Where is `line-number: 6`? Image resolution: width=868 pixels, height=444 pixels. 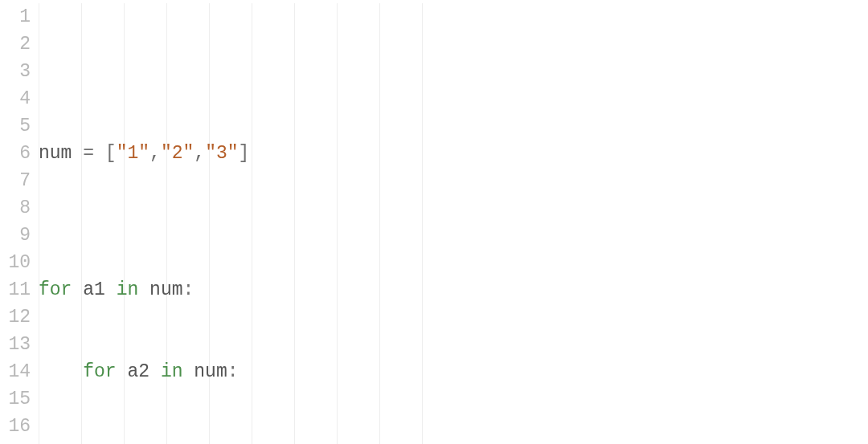 line-number: 6 is located at coordinates (15, 153).